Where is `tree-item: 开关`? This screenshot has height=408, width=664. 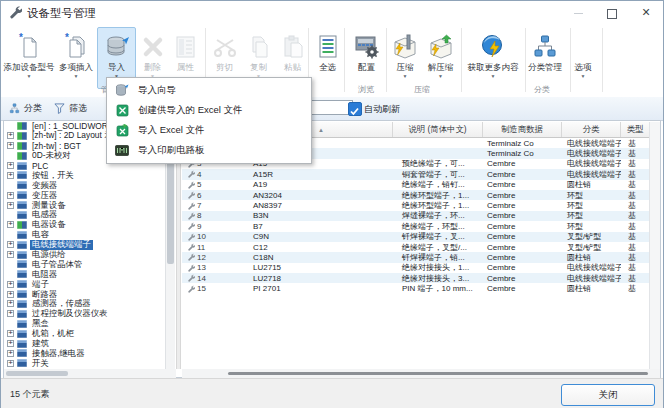
tree-item: 开关 is located at coordinates (84, 363).